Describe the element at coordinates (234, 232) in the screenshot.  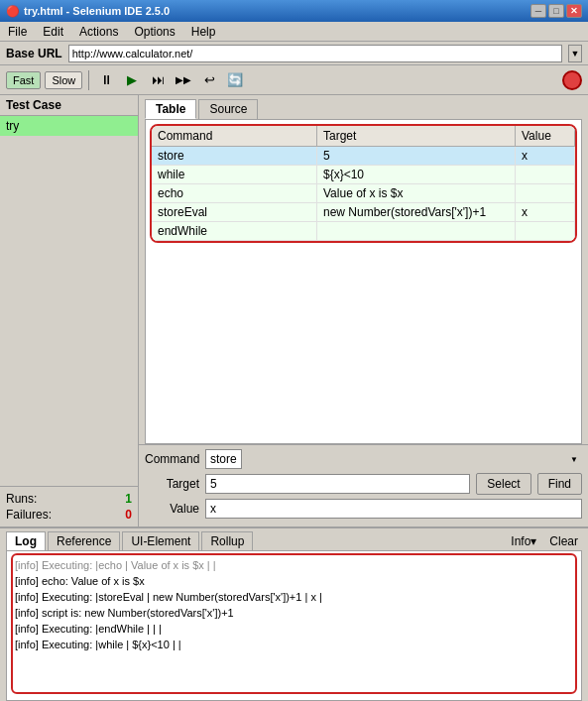
I see `cell-command: endWhile` at that location.